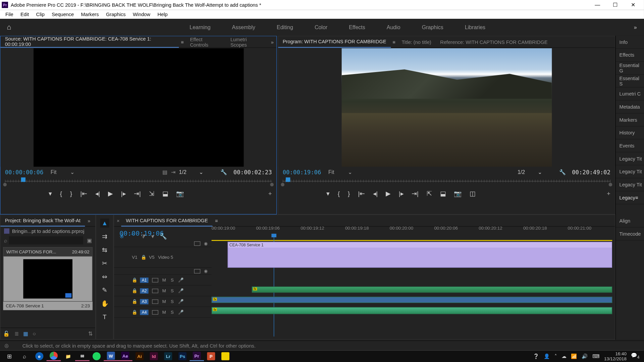 This screenshot has width=644, height=362. What do you see at coordinates (197, 271) in the screenshot?
I see `toggle-sync-lock-icon` at bounding box center [197, 271].